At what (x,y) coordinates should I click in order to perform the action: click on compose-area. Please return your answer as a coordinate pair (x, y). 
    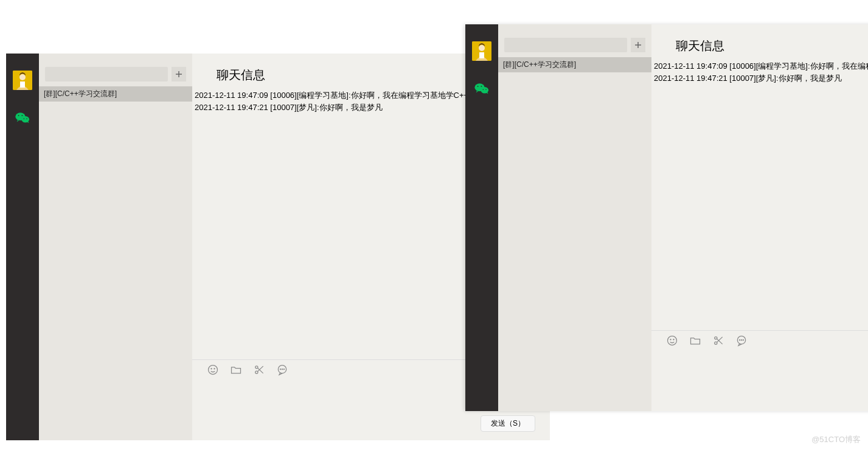
    Looking at the image, I should click on (760, 381).